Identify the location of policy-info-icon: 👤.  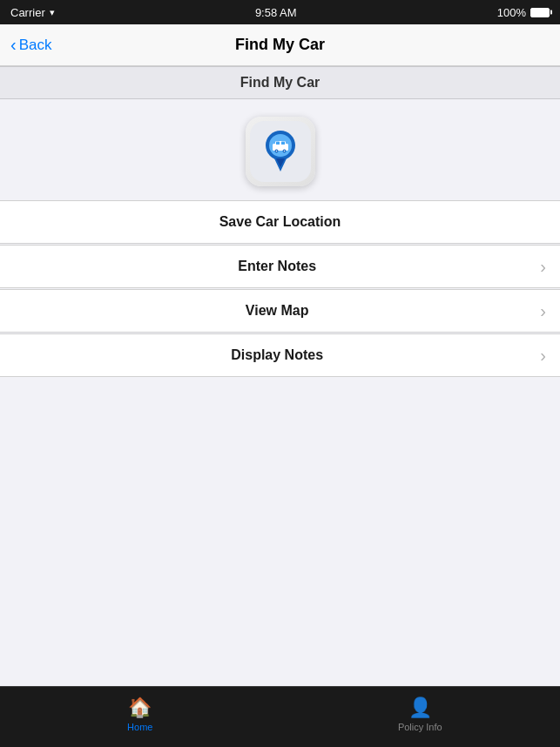
(420, 708).